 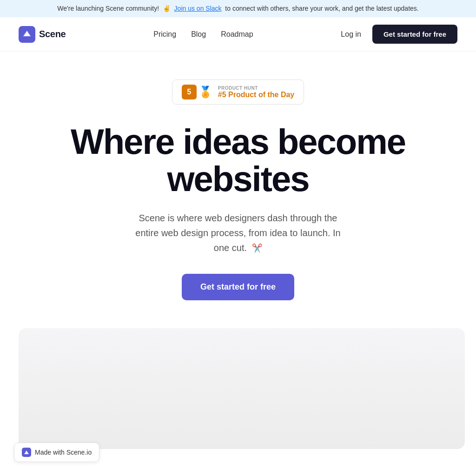 What do you see at coordinates (42, 34) in the screenshot?
I see `logo: Scene` at bounding box center [42, 34].